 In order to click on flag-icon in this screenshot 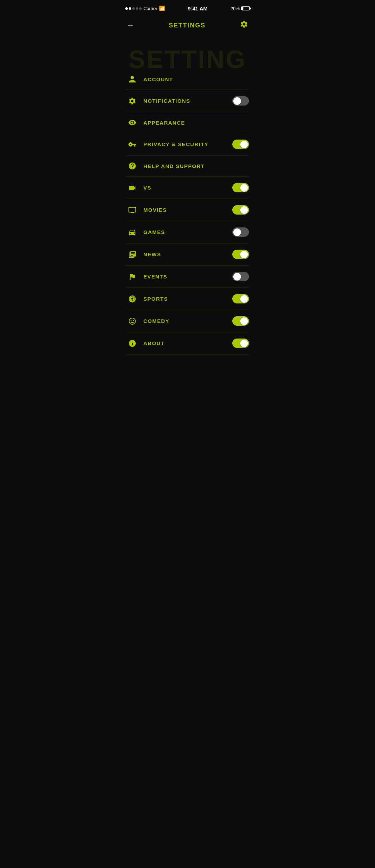, I will do `click(132, 277)`.